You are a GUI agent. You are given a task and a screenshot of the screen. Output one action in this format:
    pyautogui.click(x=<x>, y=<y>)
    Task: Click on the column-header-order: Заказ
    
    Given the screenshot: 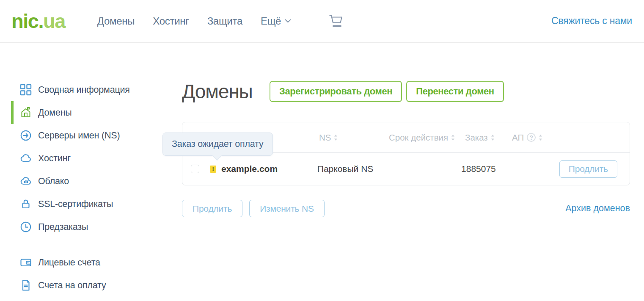 What is the action you would take?
    pyautogui.click(x=488, y=138)
    